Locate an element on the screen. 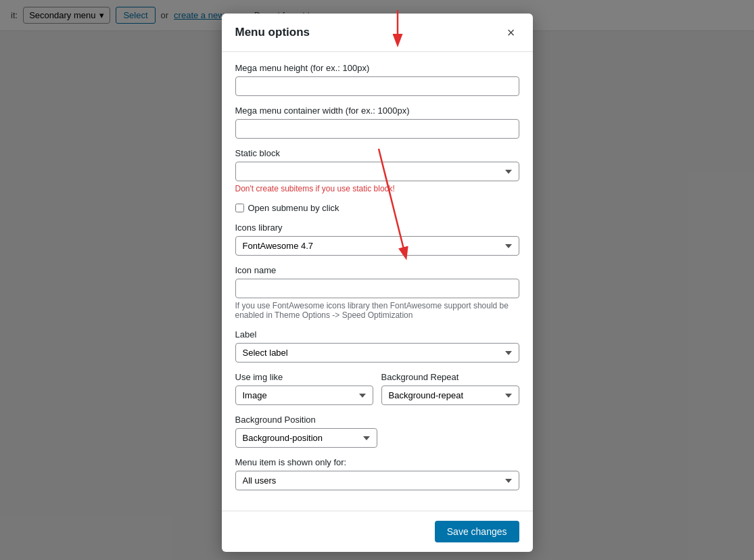  two-col-row-1: Use img like Image Background Repeat Bac… is located at coordinates (377, 394).